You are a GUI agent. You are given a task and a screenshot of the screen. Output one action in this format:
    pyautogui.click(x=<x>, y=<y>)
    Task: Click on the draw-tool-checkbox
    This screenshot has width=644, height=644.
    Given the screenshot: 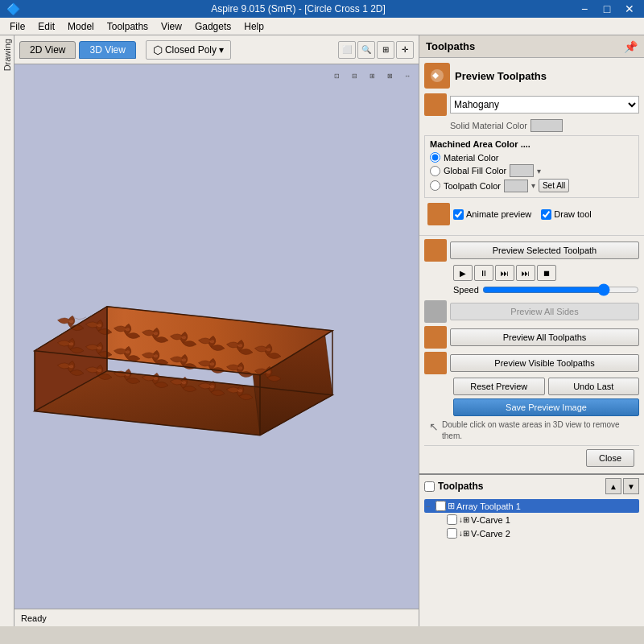 What is the action you would take?
    pyautogui.click(x=546, y=214)
    